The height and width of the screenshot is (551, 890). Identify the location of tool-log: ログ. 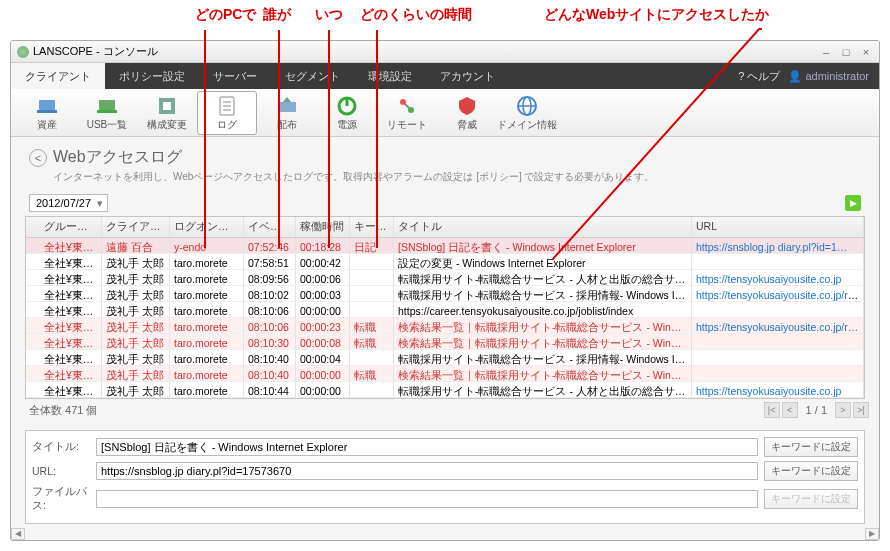
(227, 113).